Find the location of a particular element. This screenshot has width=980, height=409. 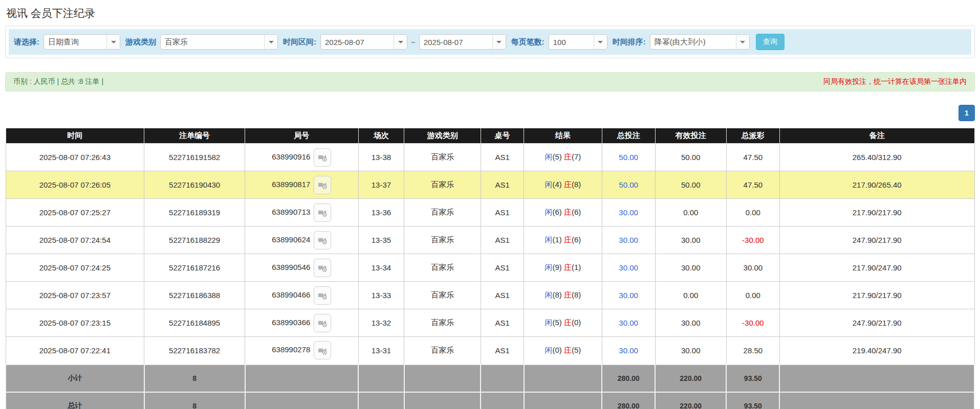

time-sort-value is located at coordinates (693, 42).